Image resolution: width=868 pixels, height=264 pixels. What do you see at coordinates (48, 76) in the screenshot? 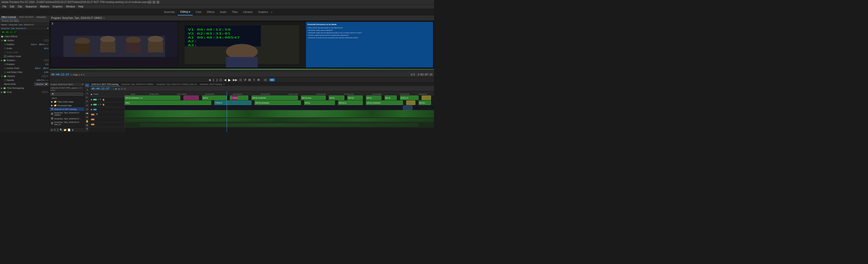
I see `opacity-pen: ✎` at bounding box center [48, 76].